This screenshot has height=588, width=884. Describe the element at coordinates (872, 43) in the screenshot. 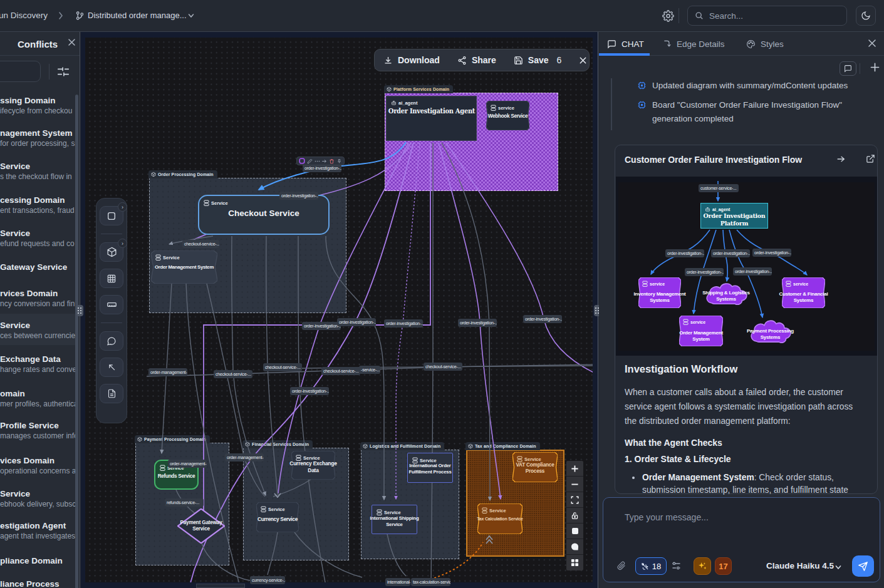

I see `panel-close-icon` at that location.